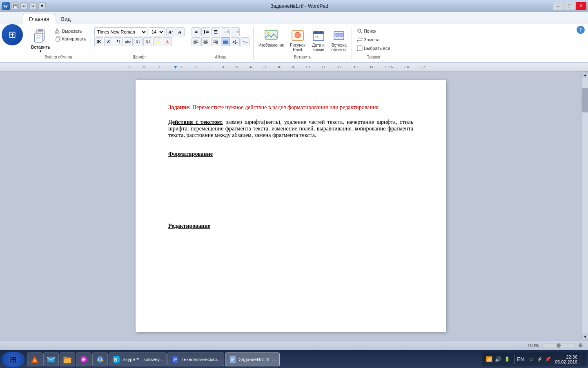 This screenshot has height=368, width=588. Describe the element at coordinates (507, 359) in the screenshot. I see `tray-battery-icon: 🔋` at that location.